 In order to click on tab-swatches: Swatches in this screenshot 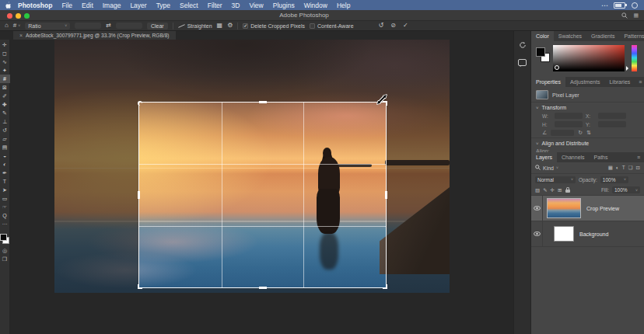, I will do `click(570, 36)`.